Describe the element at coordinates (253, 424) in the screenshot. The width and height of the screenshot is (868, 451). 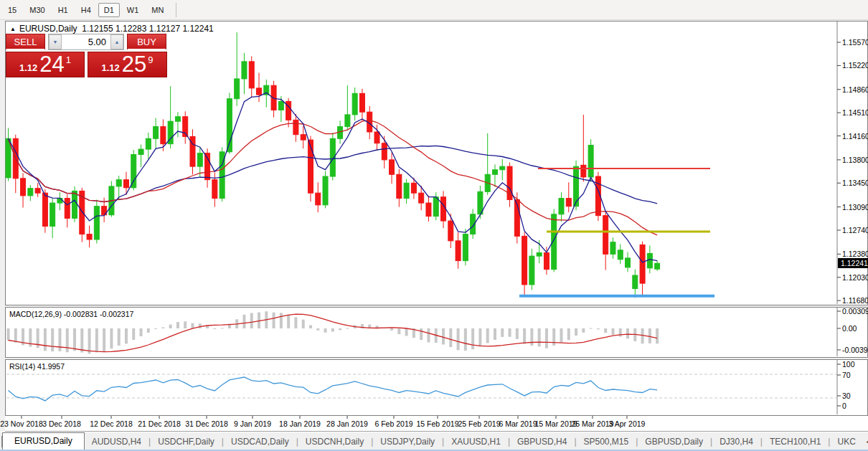
I see `date-axis-label: 9 Jan 2019` at that location.